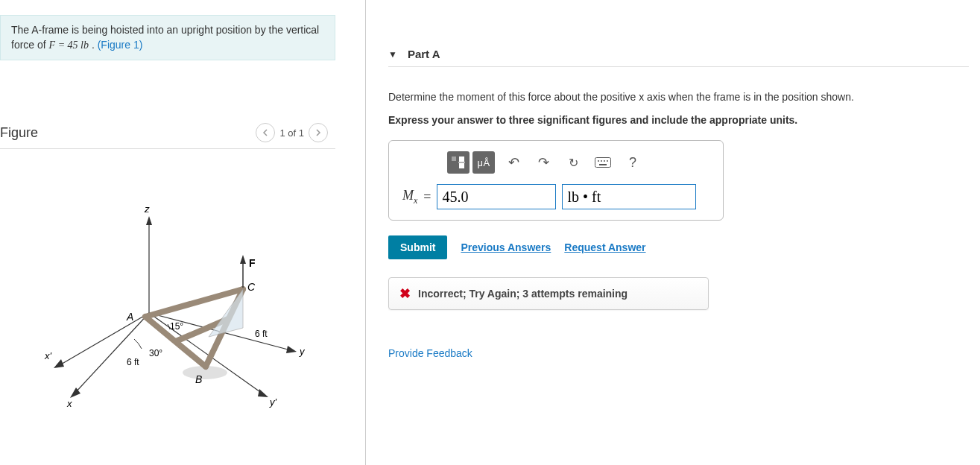  I want to click on feedback-text: Incorrect; Try Again; 3 attempts remaini…, so click(523, 294).